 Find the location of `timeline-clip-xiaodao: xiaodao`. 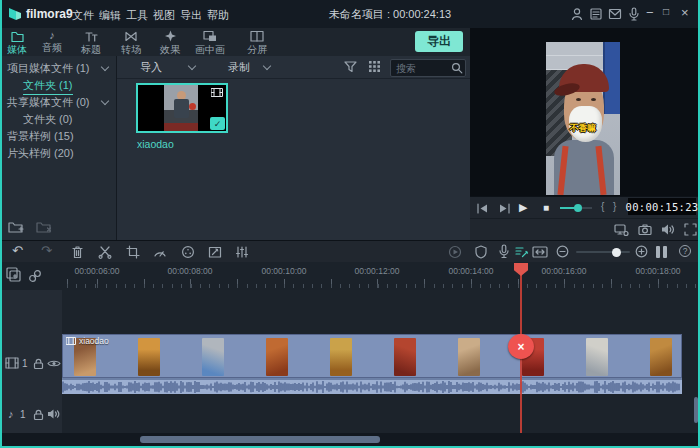

timeline-clip-xiaodao: xiaodao is located at coordinates (372, 364).